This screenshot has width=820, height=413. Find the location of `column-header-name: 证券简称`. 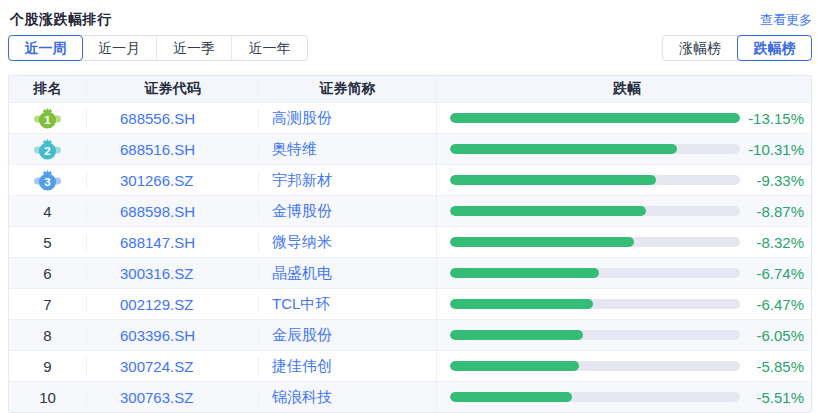

column-header-name: 证券简称 is located at coordinates (347, 89).